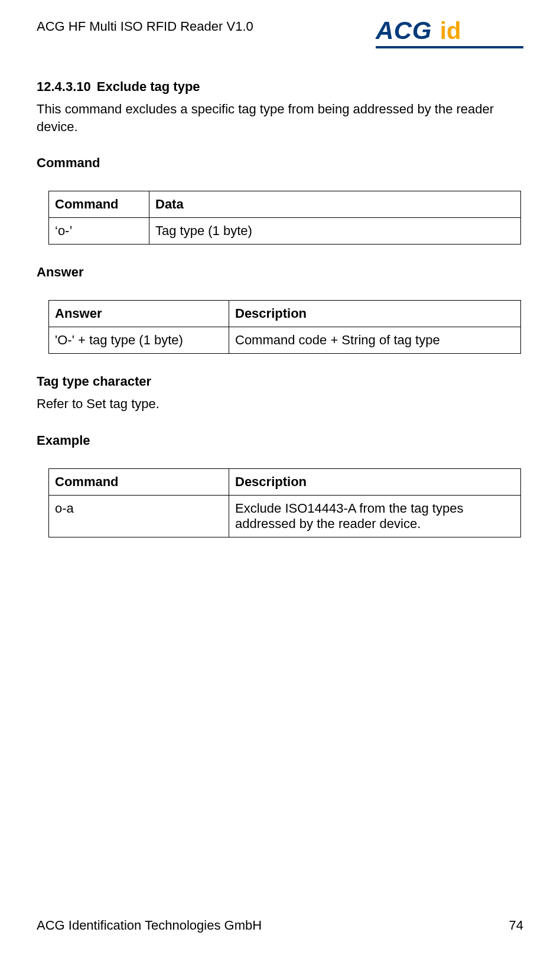 This screenshot has width=560, height=958. Describe the element at coordinates (139, 516) in the screenshot. I see `example-cell-cmd: o-a` at that location.